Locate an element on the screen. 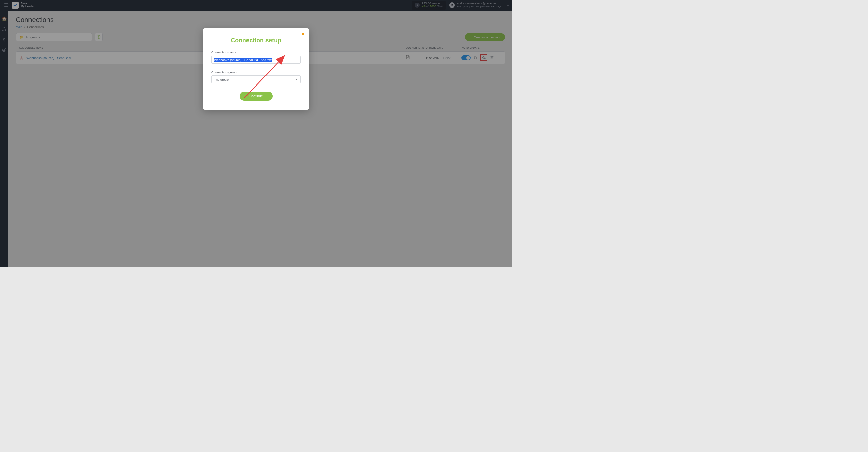  connection-group-label: Connection group is located at coordinates (256, 72).